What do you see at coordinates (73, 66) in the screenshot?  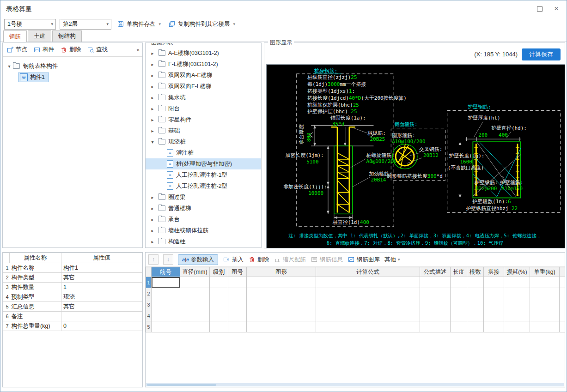 I see `tree-root-row: ▾ 钢筋表格构件` at bounding box center [73, 66].